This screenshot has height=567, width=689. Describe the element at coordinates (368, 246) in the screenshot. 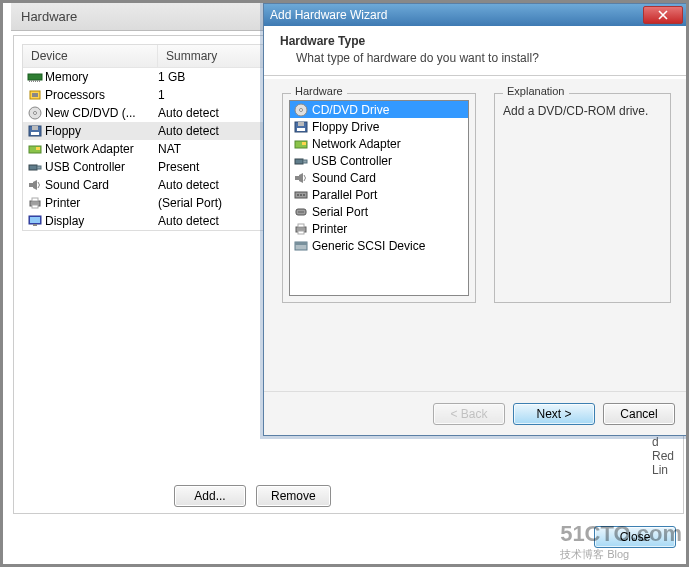

I see `hardware-type-label: Generic SCSI Device` at that location.